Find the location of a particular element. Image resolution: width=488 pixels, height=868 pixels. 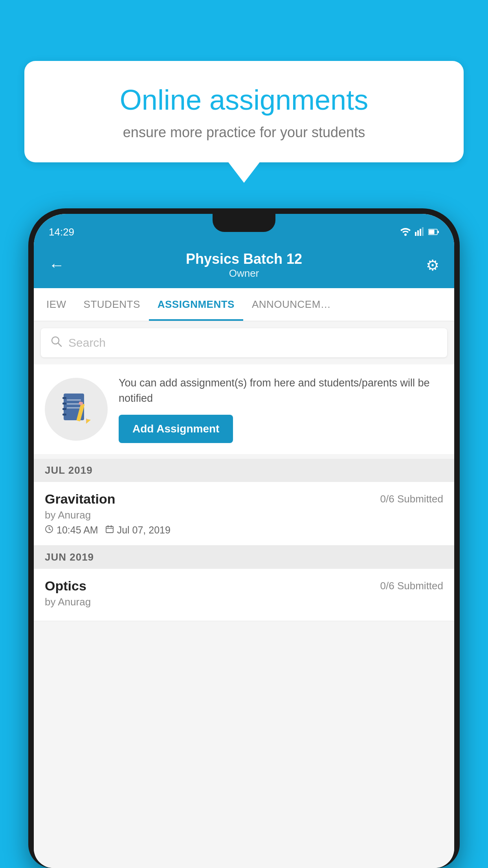

phone-notch is located at coordinates (244, 223).